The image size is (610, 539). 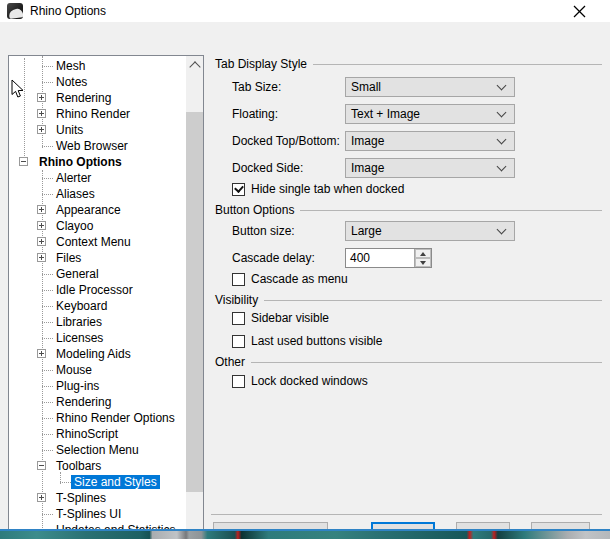 I want to click on spinner-buttons, so click(x=422, y=258).